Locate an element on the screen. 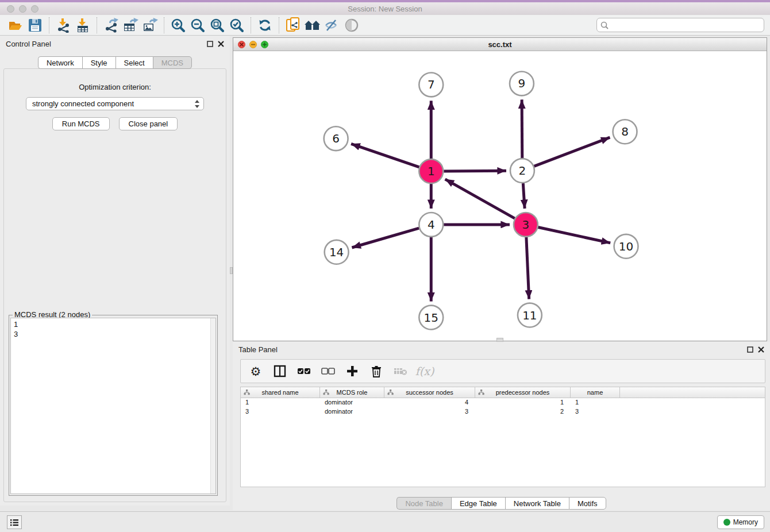 The width and height of the screenshot is (770, 532). select-chevrons-icon is located at coordinates (197, 105).